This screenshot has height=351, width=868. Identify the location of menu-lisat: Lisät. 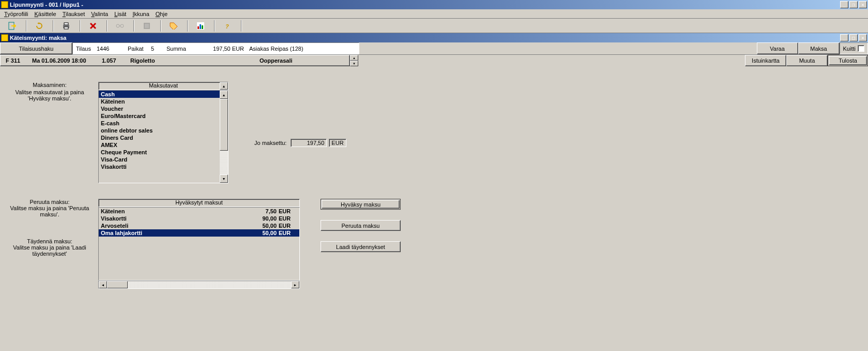
(120, 14).